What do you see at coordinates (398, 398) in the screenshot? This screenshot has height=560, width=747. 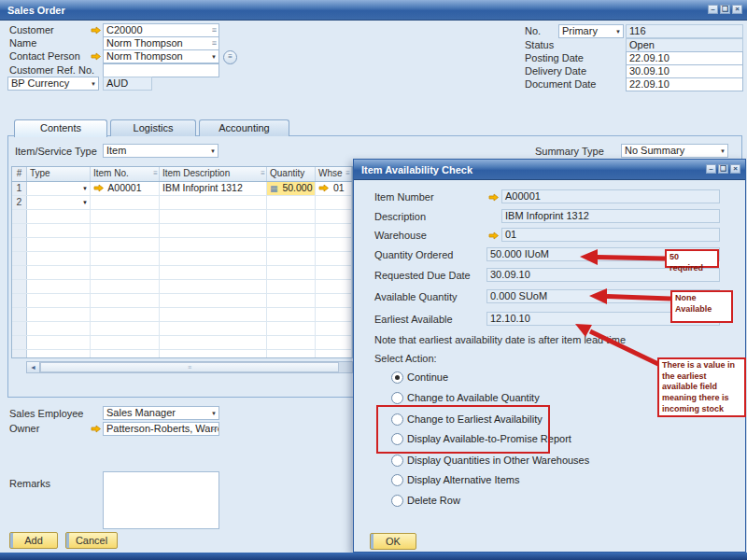 I see `radio-change-to-available-quantity` at bounding box center [398, 398].